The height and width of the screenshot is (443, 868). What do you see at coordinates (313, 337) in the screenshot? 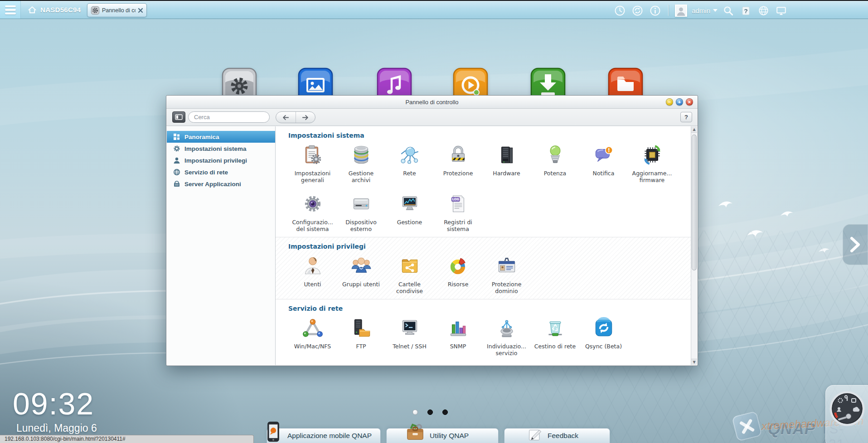
I see `win-mac-nfs-item: Win/Mac/NFS` at bounding box center [313, 337].